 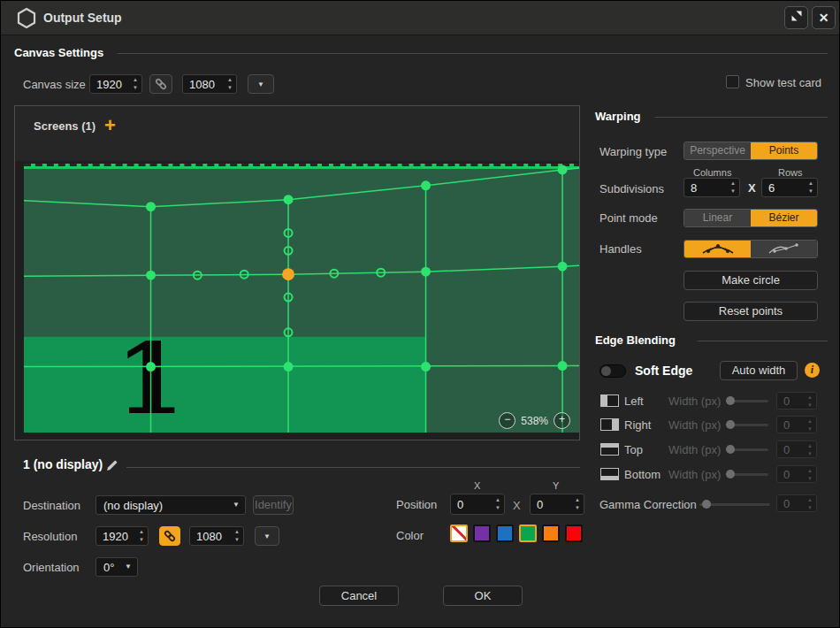 What do you see at coordinates (747, 449) in the screenshot?
I see `edge-top-width-slider` at bounding box center [747, 449].